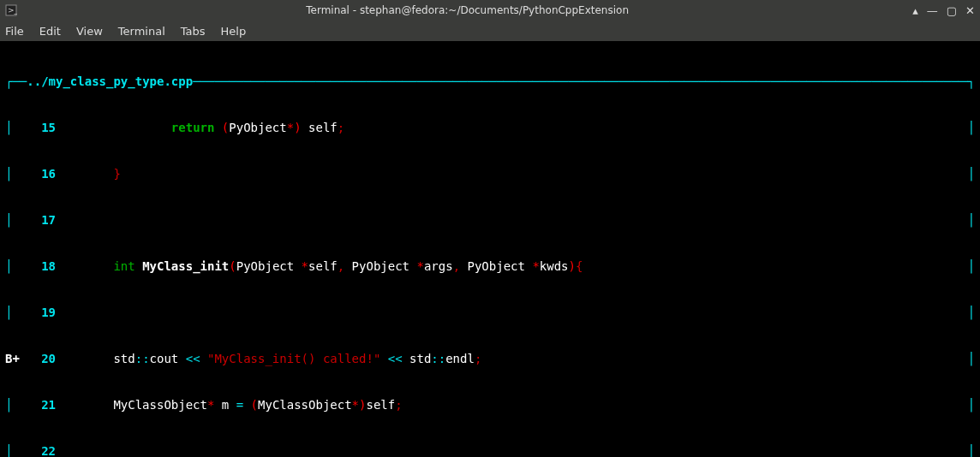 This screenshot has height=457, width=980. What do you see at coordinates (490, 359) in the screenshot?
I see `code-row-20: B+ 20 std::cout << "MyClass_init() calle…` at bounding box center [490, 359].